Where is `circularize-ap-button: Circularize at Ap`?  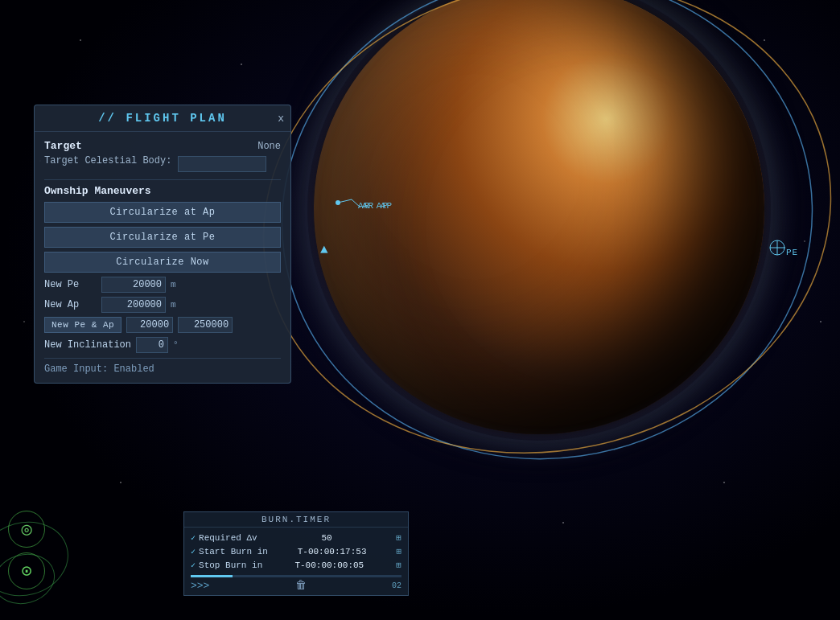 circularize-ap-button: Circularize at Ap is located at coordinates (163, 212).